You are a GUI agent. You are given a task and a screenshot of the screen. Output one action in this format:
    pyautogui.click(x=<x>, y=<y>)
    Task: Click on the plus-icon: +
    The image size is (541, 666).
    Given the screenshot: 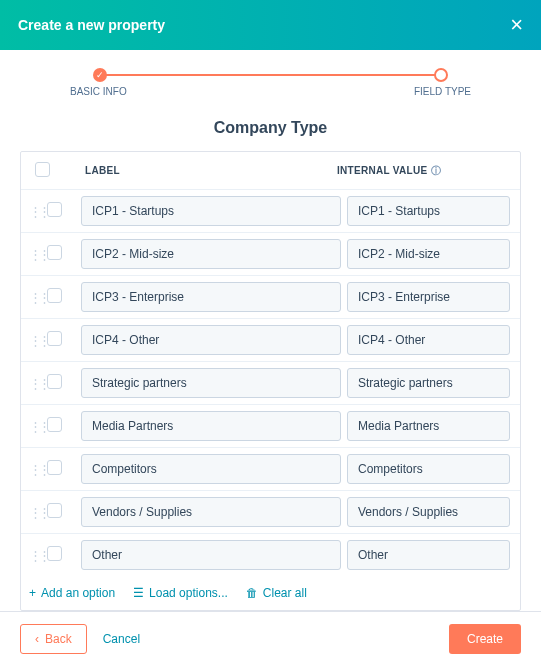 What is the action you would take?
    pyautogui.click(x=32, y=593)
    